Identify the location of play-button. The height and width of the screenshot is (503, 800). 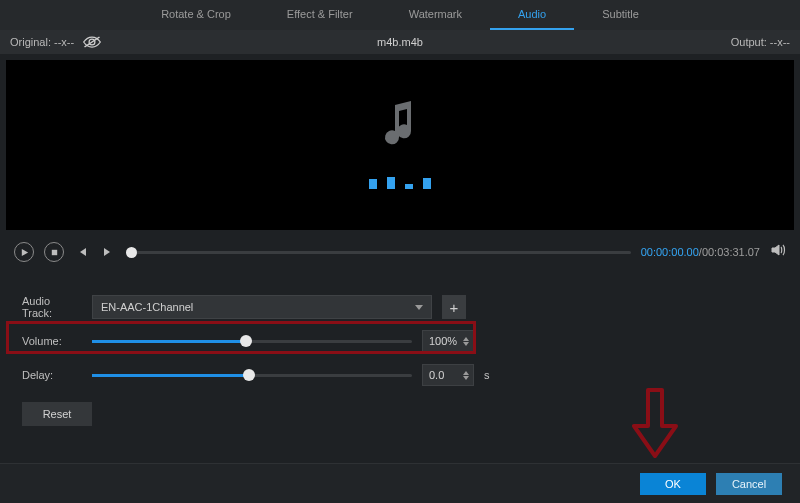
(24, 252).